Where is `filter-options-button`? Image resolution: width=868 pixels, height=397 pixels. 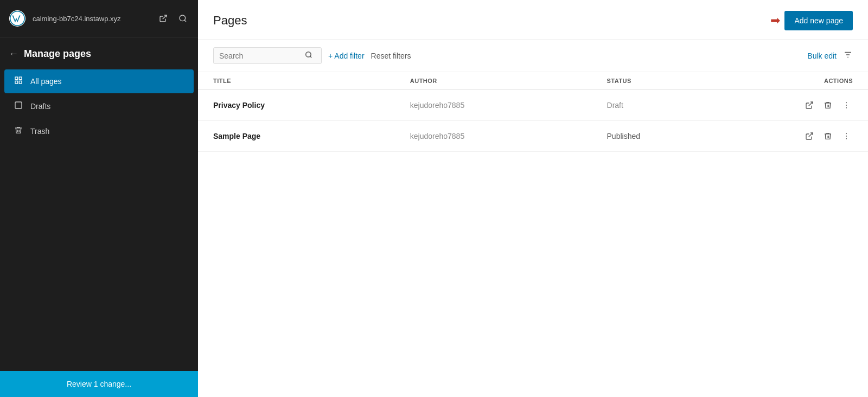
filter-options-button is located at coordinates (848, 56).